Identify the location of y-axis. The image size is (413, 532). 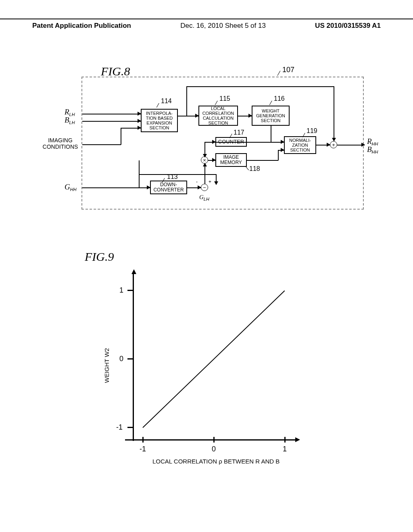
(133, 356).